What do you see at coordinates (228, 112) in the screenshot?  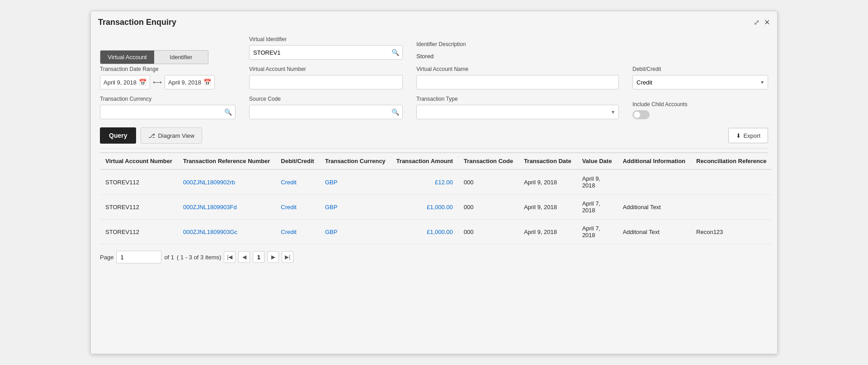 I see `currency-search-icon: 🔍` at bounding box center [228, 112].